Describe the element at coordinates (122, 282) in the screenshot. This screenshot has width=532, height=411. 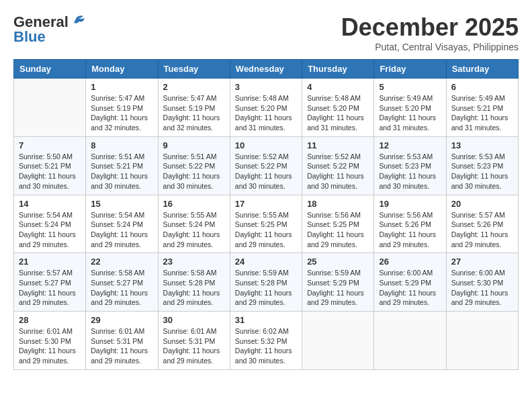
I see `calendar-cell: 22Sunrise: 5:58 AM Sunset: 5:27 PM Dayli…` at that location.